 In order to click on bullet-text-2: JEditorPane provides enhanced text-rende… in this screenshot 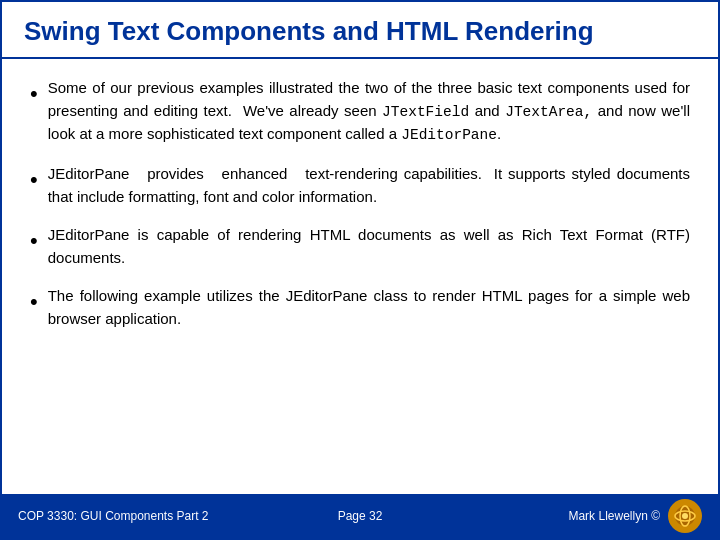, I will do `click(369, 186)`.